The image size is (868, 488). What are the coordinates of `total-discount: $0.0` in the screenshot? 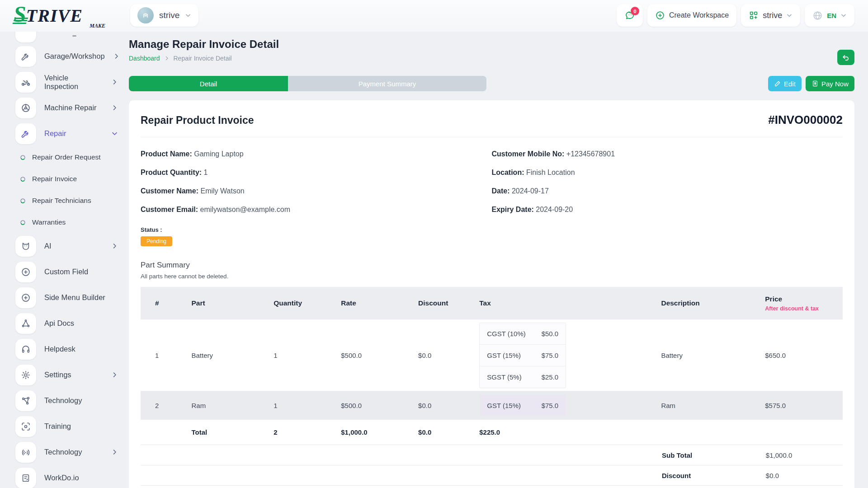 It's located at (438, 432).